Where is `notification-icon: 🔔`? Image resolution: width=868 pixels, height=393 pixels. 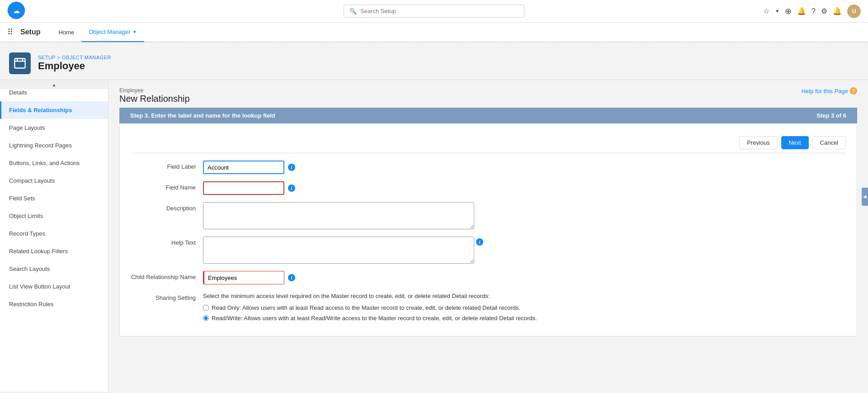 notification-icon: 🔔 is located at coordinates (837, 11).